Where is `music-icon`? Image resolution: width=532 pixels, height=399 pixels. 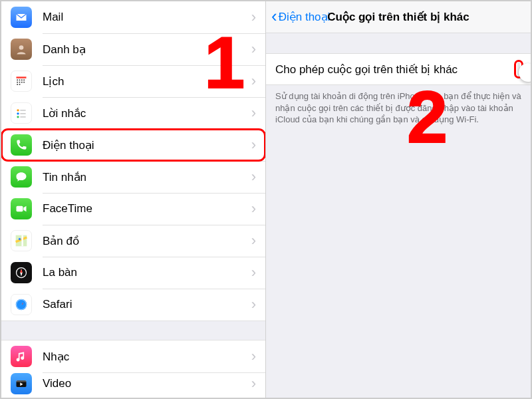
music-icon is located at coordinates (21, 356).